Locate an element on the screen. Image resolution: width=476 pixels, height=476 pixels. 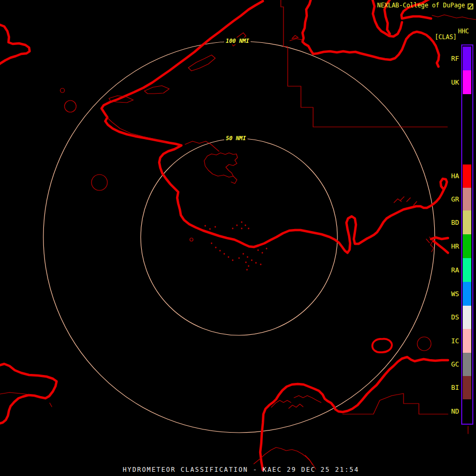
app-title: NEXLAB-College of DuPage is located at coordinates (421, 5).